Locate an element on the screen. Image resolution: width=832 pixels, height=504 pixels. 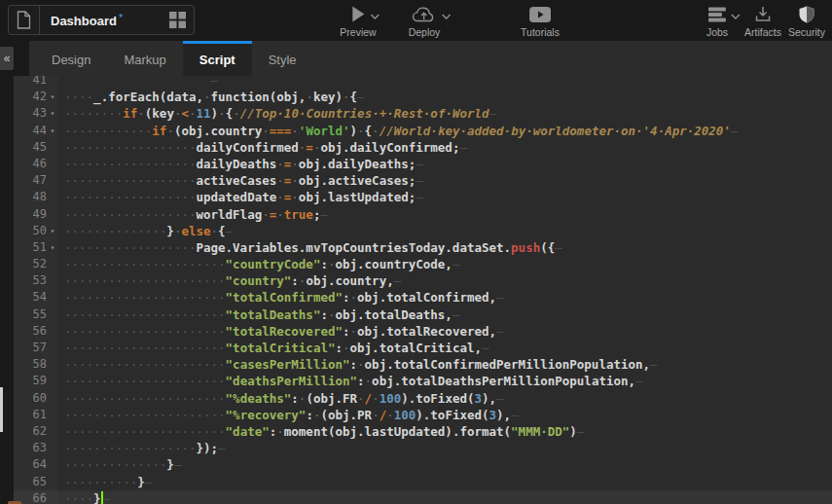
code-row: 49··················worldFlag·=·true;– is located at coordinates (422, 214).